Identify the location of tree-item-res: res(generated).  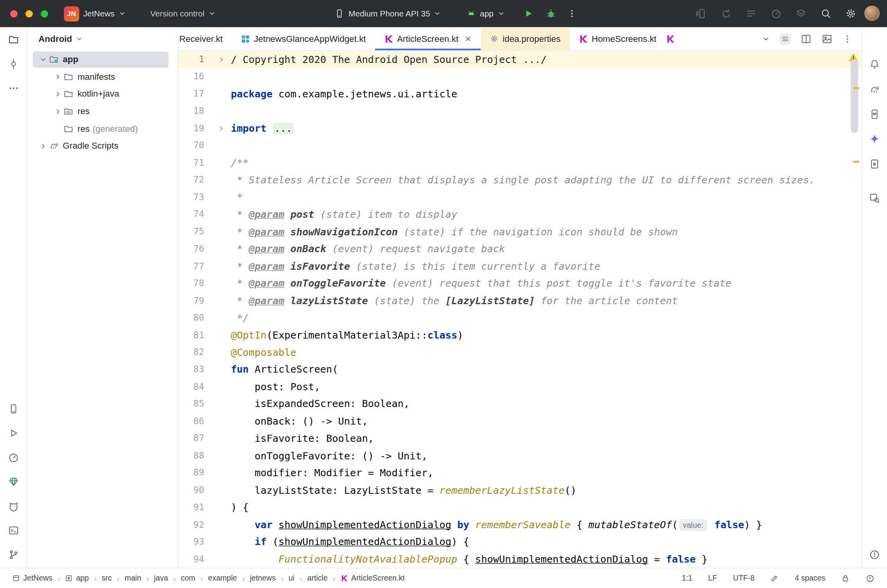
(102, 129).